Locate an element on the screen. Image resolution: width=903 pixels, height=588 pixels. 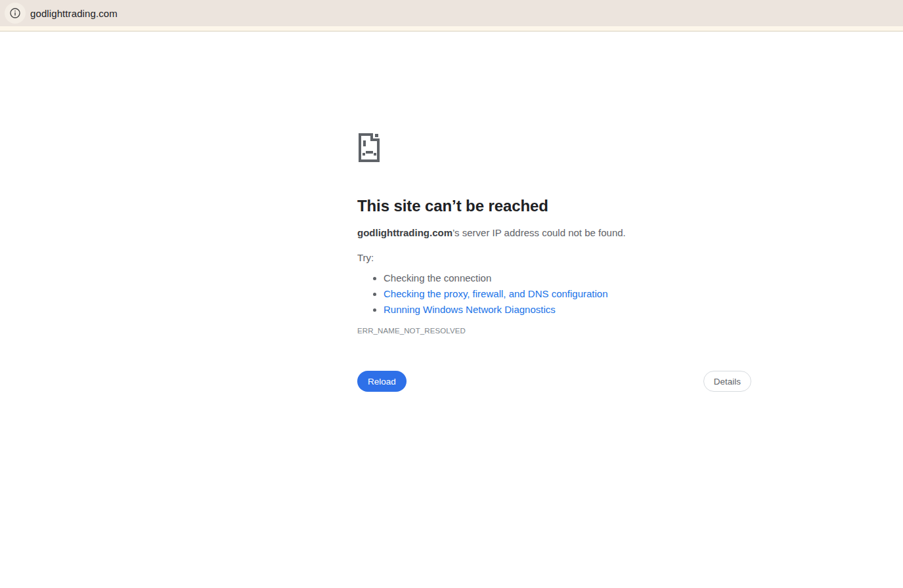
info-icon is located at coordinates (15, 13).